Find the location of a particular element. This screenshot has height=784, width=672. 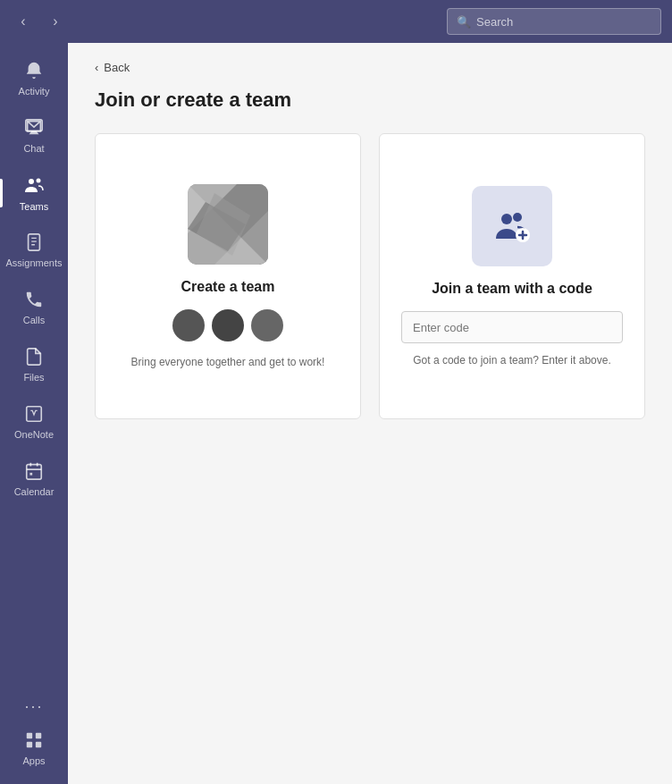

sidebar-item-chat: Chat is located at coordinates (34, 136).